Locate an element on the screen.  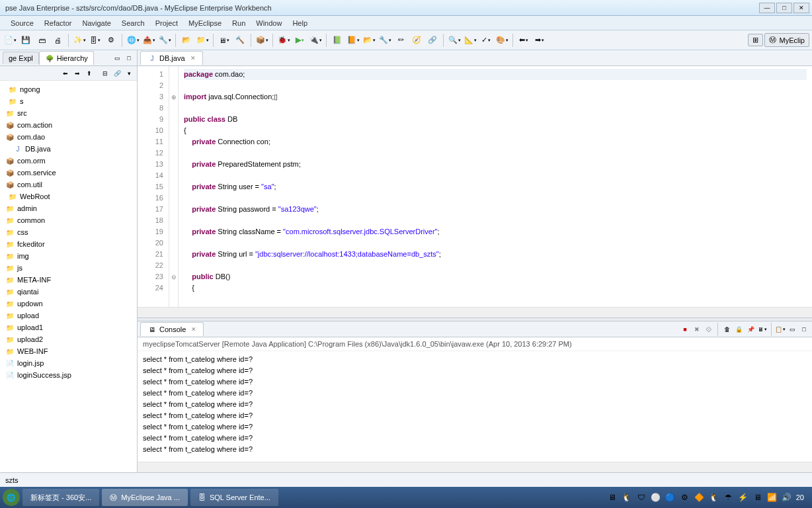
open-icon: 📂 is located at coordinates (186, 40).